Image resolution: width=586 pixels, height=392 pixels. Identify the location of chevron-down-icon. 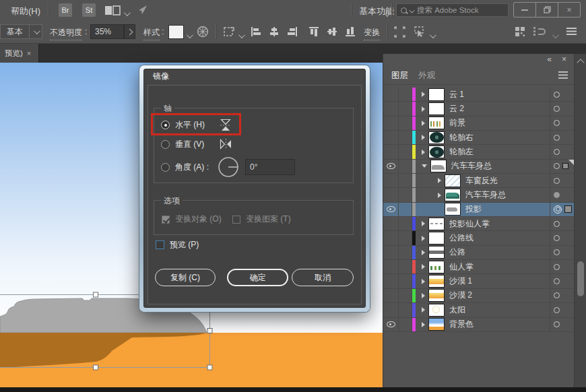
(127, 13).